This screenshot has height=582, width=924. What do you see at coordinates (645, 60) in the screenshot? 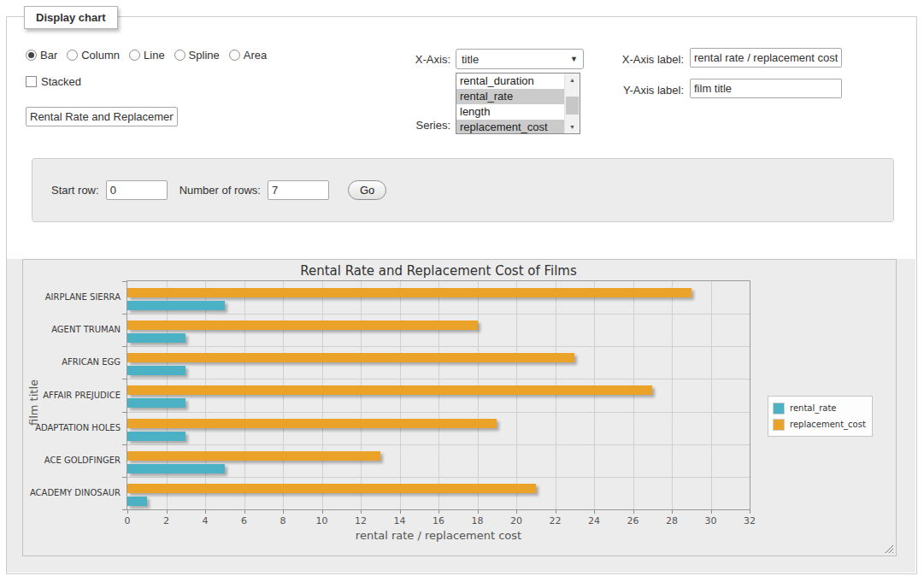
I see `x-axis-label-caption: X-Axis label:` at bounding box center [645, 60].